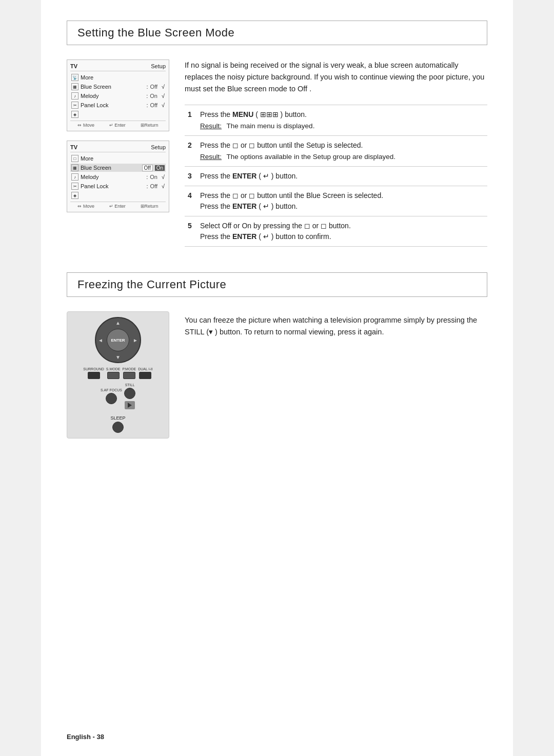  What do you see at coordinates (253, 114) in the screenshot?
I see `step-1-text: Press the MENU ( ⊞⊞⊞ ) button.` at bounding box center [253, 114].